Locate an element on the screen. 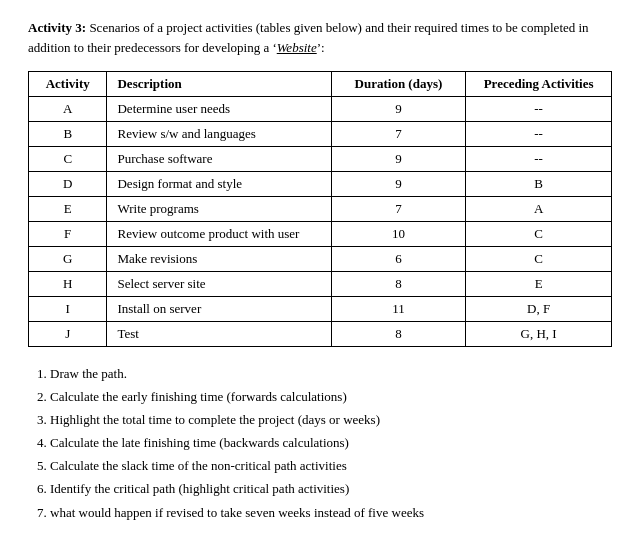  cell-duration: 11 is located at coordinates (398, 310).